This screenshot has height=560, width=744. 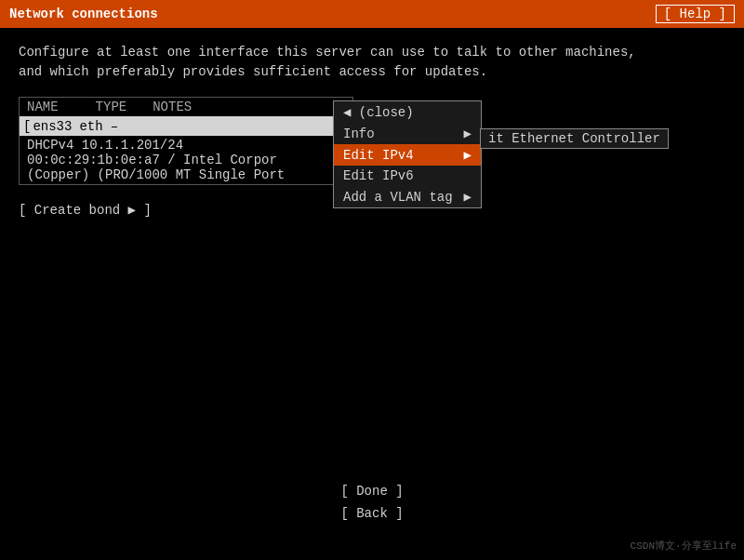 I want to click on watermark-text: CSDN博文·分享至life, so click(x=684, y=546).